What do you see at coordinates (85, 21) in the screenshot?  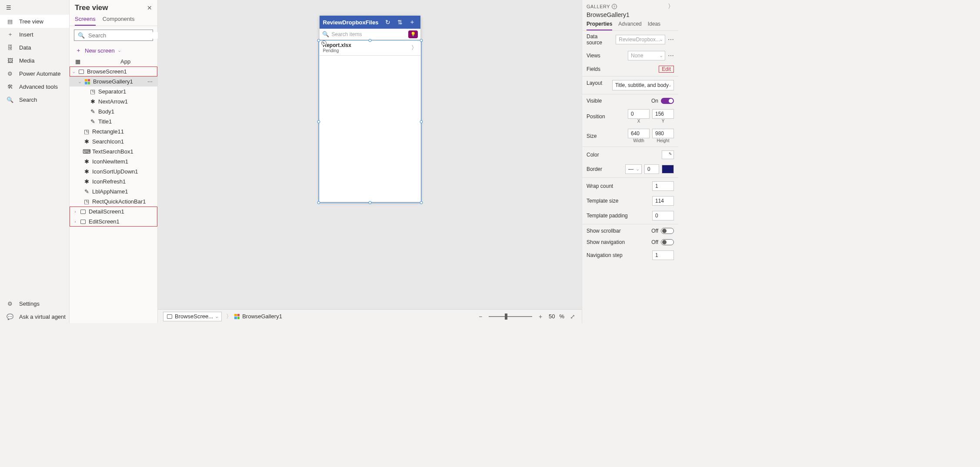 I see `tab-screens: Screens` at bounding box center [85, 21].